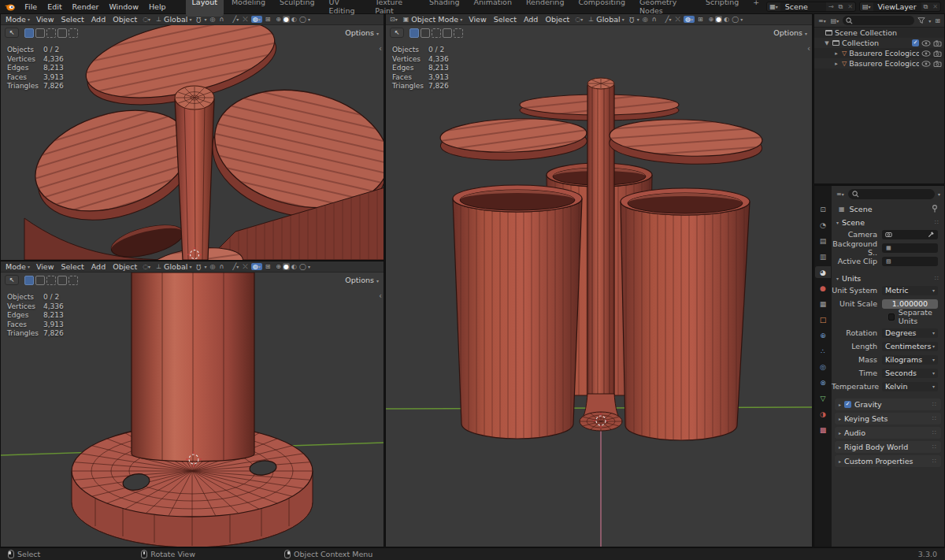 This screenshot has height=560, width=945. I want to click on display-mode-icon: ▤▾, so click(835, 20).